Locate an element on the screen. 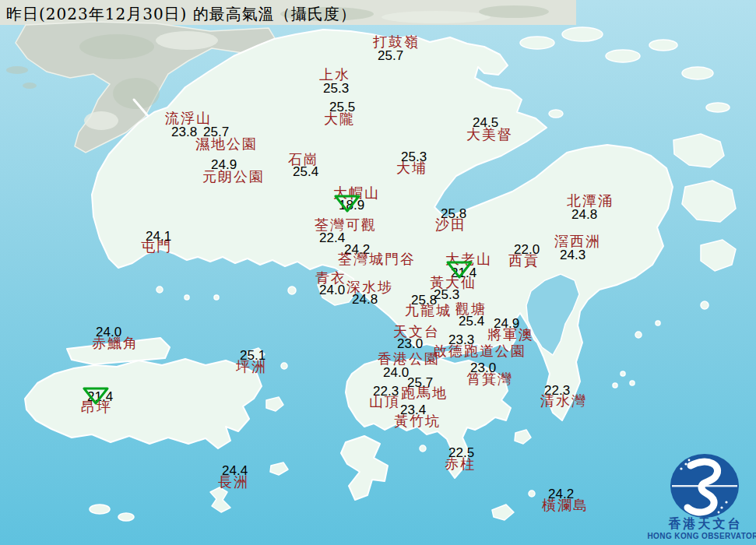  station-label: 跑馬地 is located at coordinates (424, 393).